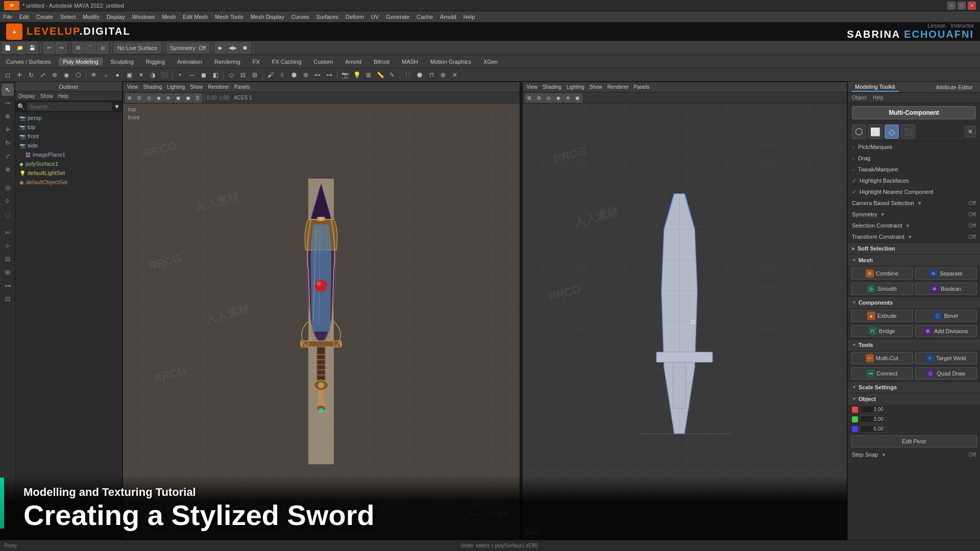 This screenshot has height=551, width=980. I want to click on search-clear-icon: ▼, so click(117, 107).